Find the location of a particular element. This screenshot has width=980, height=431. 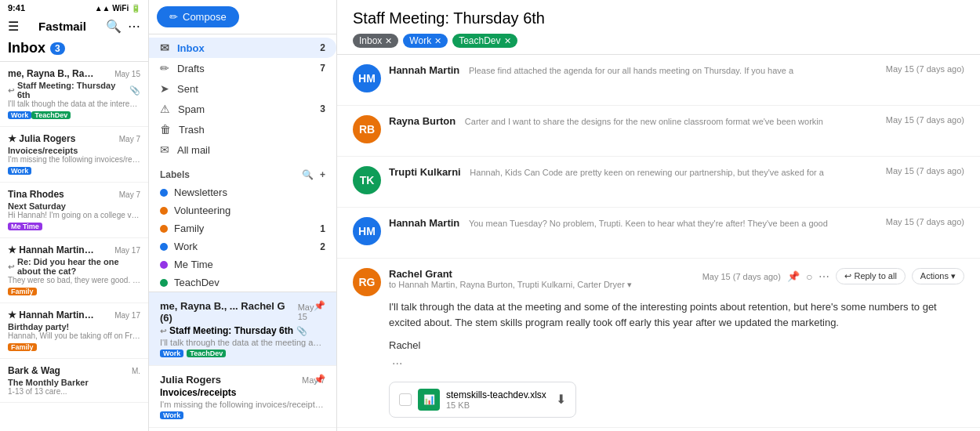

pin-icon: 📌 is located at coordinates (320, 379).